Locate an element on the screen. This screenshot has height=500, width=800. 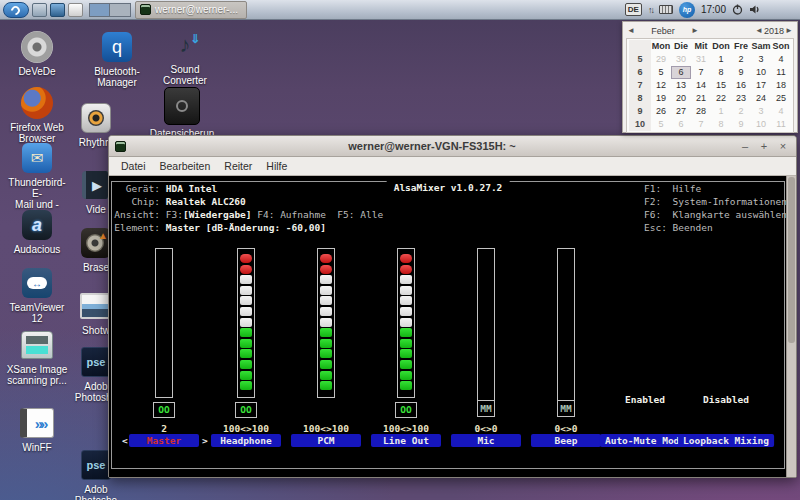
media-launcher-icon is located at coordinates (58, 10).